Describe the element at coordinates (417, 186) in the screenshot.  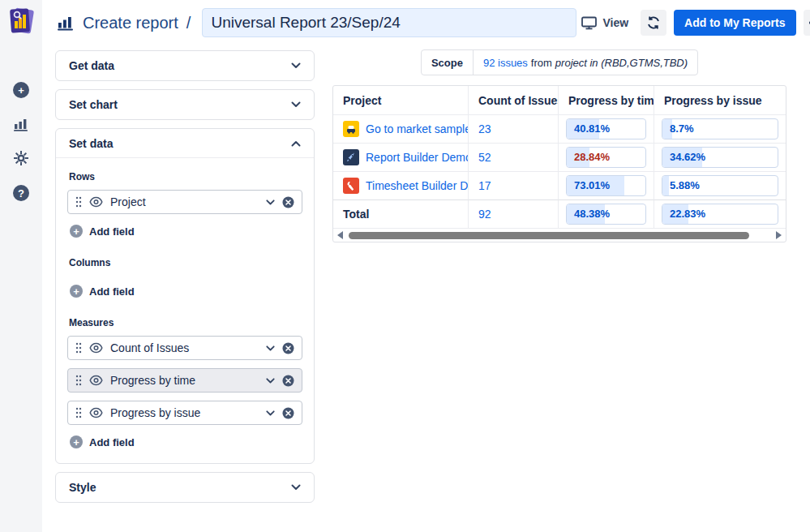
I see `project-link: Timesheet Builder Demo` at that location.